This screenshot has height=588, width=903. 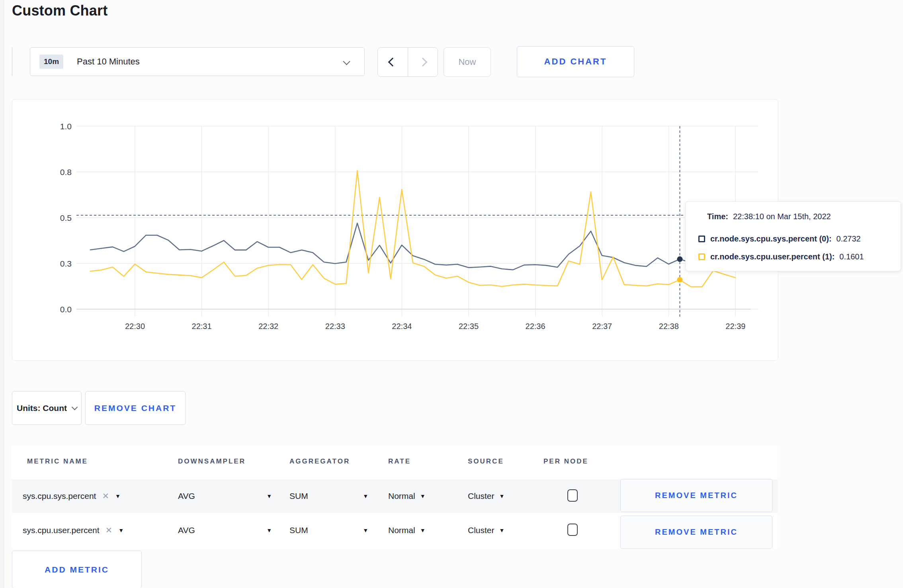 What do you see at coordinates (467, 62) in the screenshot?
I see `now-button-label: Now` at bounding box center [467, 62].